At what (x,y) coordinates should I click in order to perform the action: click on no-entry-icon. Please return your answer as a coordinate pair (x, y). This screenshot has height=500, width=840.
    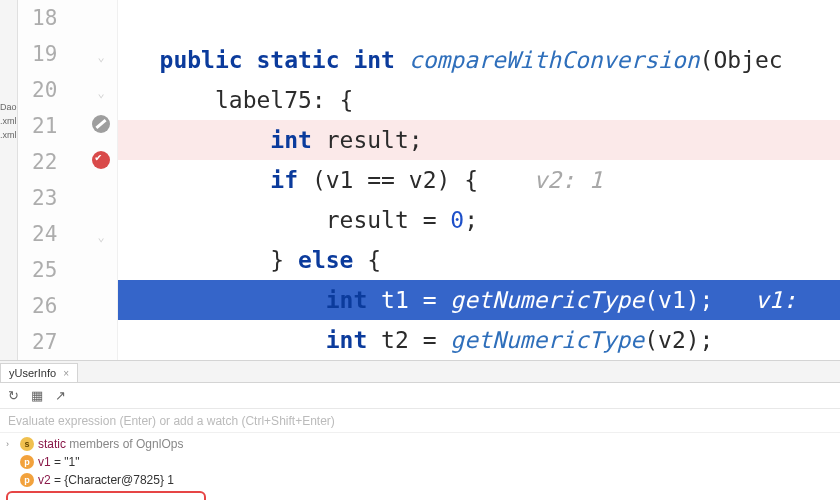
    Looking at the image, I should click on (101, 126).